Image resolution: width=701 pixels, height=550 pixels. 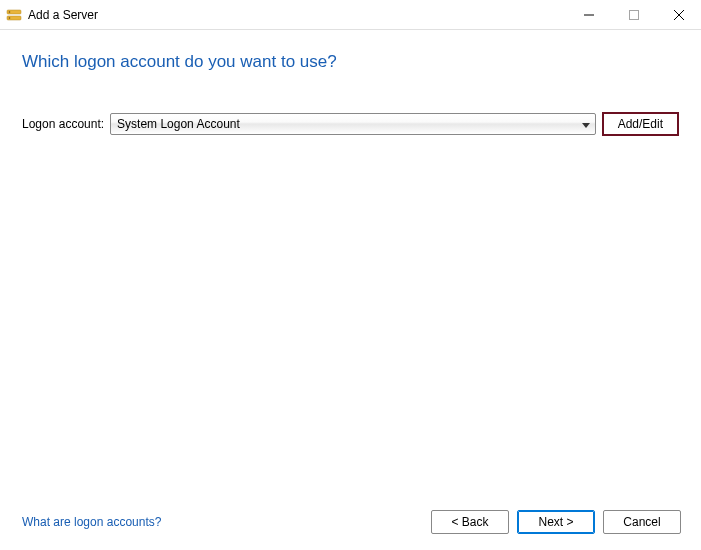 What do you see at coordinates (678, 14) in the screenshot?
I see `close-button` at bounding box center [678, 14].